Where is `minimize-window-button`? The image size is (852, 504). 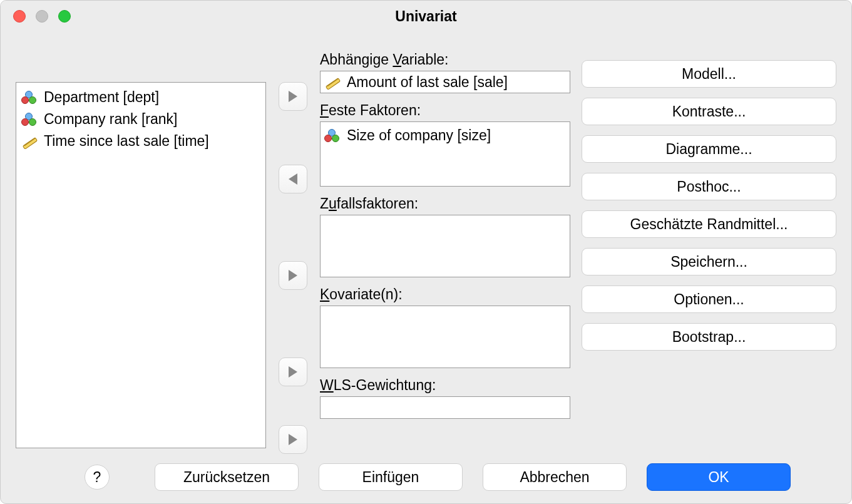
minimize-window-button is located at coordinates (42, 16).